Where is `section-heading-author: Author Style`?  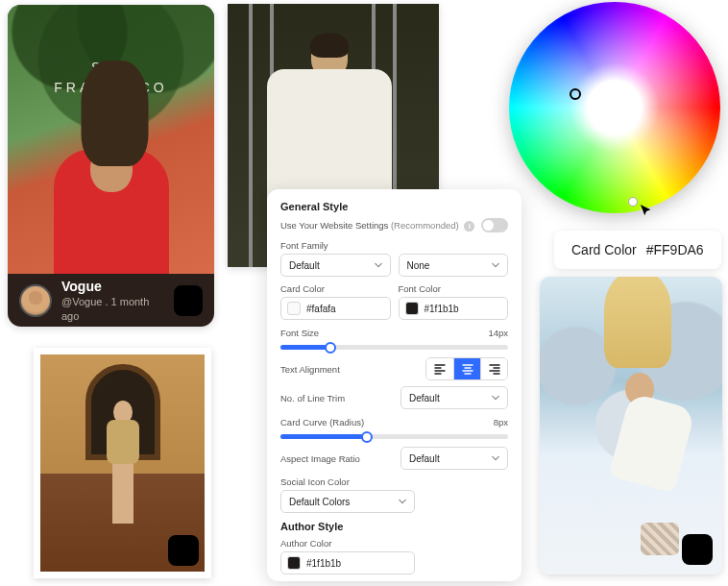
section-heading-author: Author Style is located at coordinates (394, 526).